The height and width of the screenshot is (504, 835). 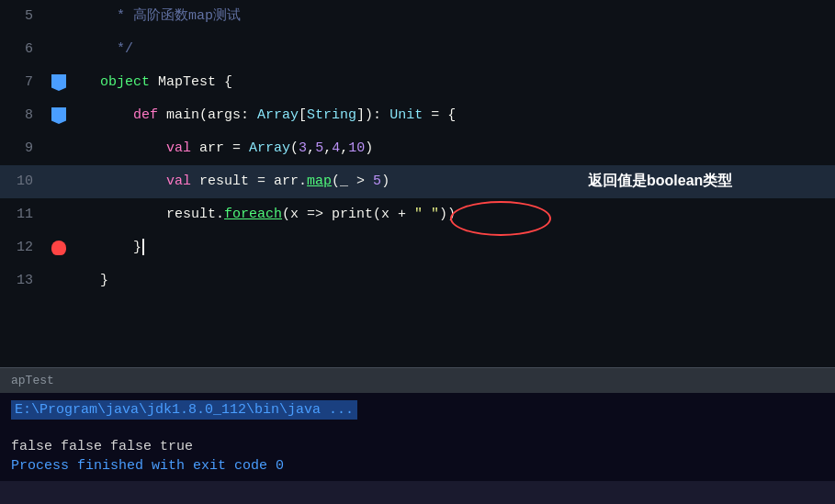 I want to click on line-number: 7, so click(x=23, y=83).